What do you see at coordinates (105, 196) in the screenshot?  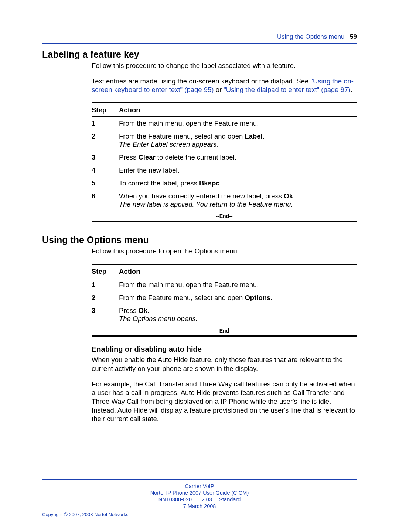 I see `step-number: 6` at bounding box center [105, 196].